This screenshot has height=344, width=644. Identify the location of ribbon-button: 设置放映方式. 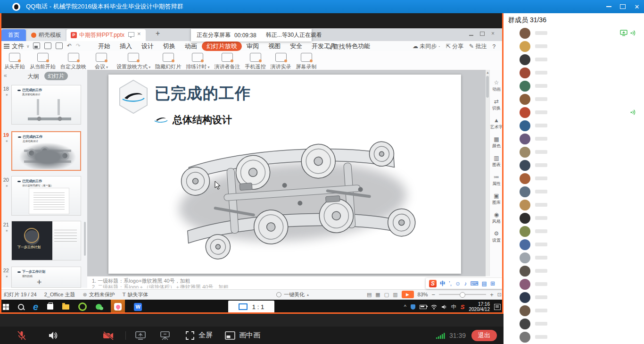
(133, 61).